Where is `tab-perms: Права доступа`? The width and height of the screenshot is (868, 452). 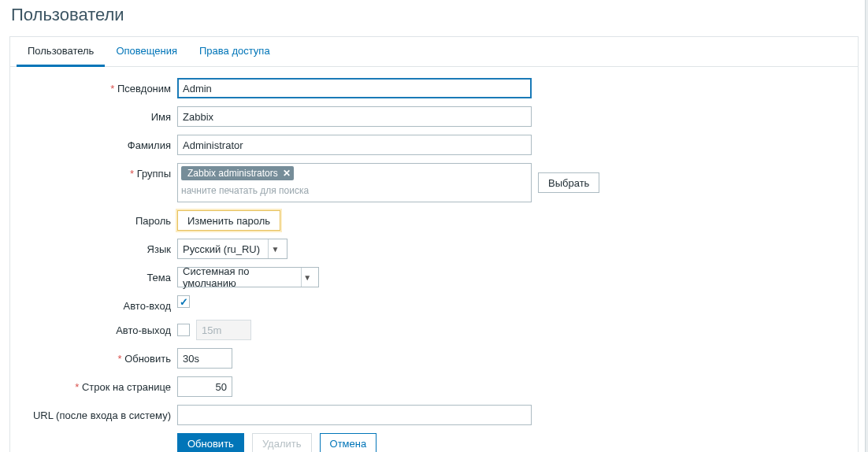
tab-perms: Права доступа is located at coordinates (235, 52).